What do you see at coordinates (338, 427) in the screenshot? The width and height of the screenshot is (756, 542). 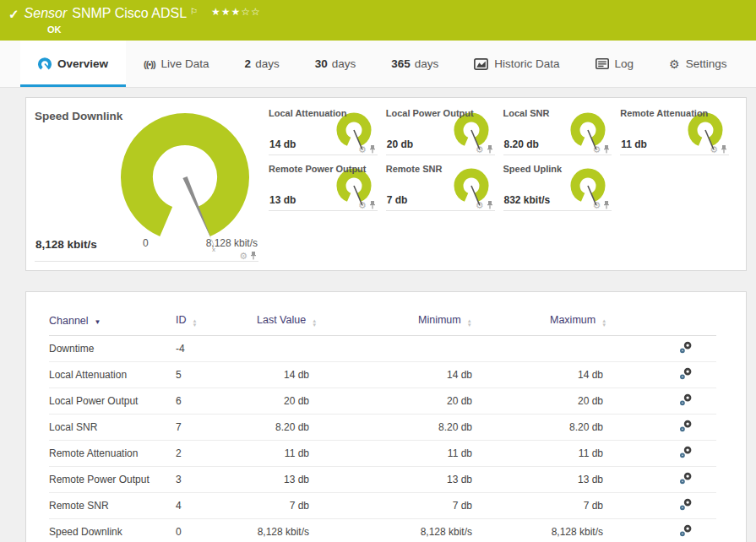 I see `channel-last-value: 8.20 db` at bounding box center [338, 427].